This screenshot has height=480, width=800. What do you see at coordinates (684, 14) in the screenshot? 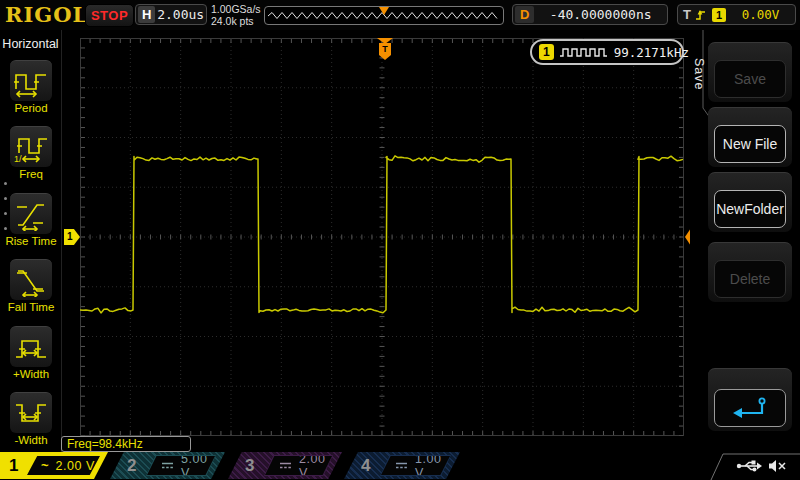
I see `trigger-label: T` at bounding box center [684, 14].